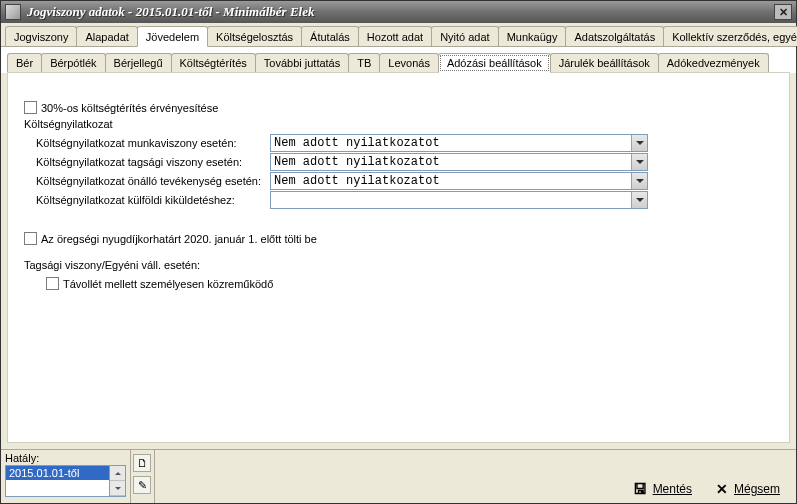 The width and height of the screenshot is (797, 504). Describe the element at coordinates (494, 63) in the screenshot. I see `sub-tab-7: Adózási beállítások` at that location.